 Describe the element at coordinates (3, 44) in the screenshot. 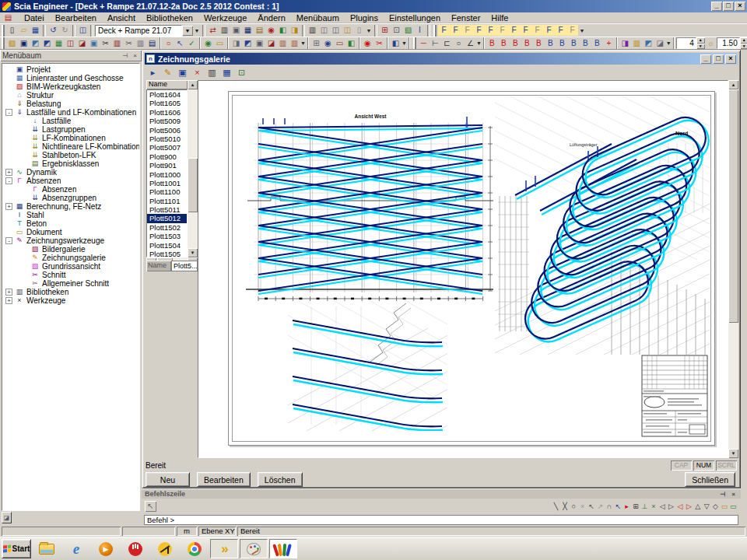

I see `toolbar-handle` at that location.